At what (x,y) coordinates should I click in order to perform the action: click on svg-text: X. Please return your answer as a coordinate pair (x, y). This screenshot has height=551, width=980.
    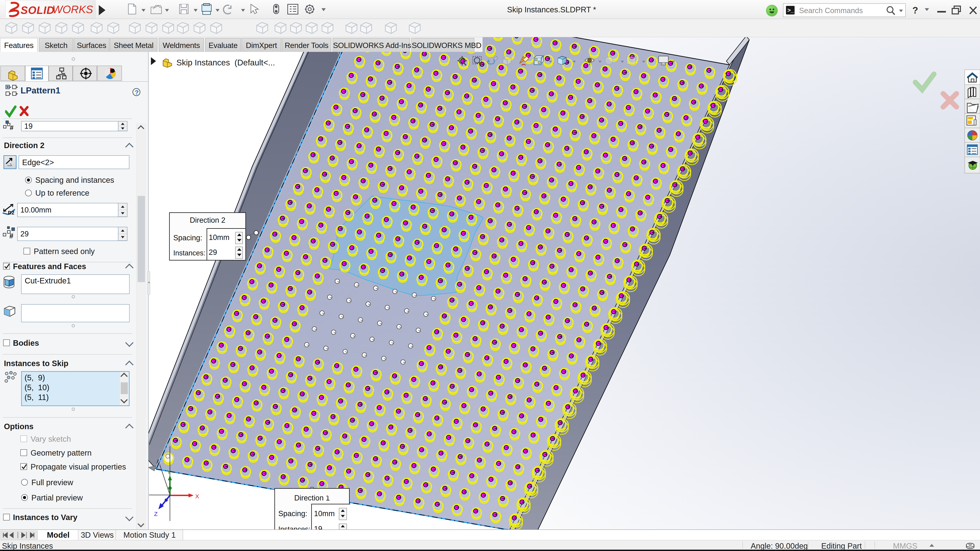
    Looking at the image, I should click on (197, 497).